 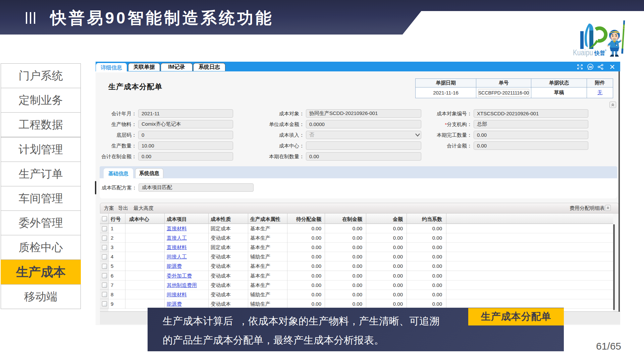 What do you see at coordinates (599, 53) in the screenshot?
I see `svg-text: 快普` at bounding box center [599, 53].